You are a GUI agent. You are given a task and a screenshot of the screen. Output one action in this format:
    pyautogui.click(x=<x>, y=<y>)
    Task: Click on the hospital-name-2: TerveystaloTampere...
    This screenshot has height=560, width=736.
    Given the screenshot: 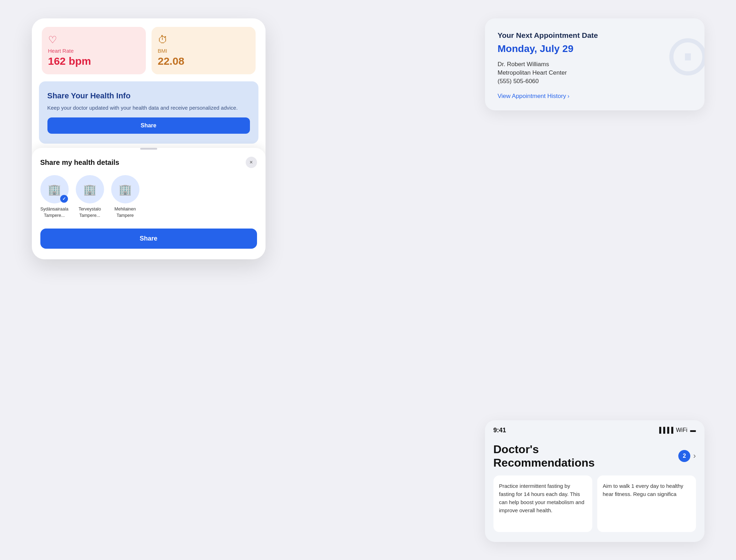 What is the action you would take?
    pyautogui.click(x=90, y=212)
    